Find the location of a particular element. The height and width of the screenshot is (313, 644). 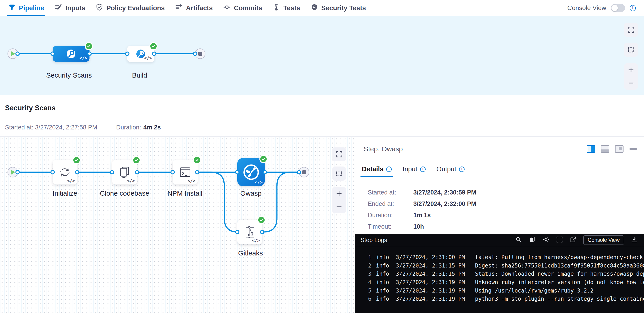

step-label: Owasp is located at coordinates (251, 193).